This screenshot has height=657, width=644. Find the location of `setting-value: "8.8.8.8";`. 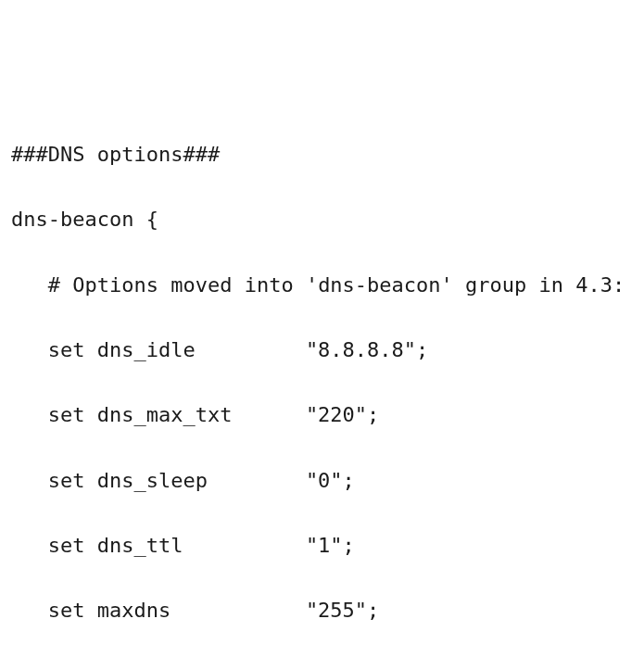

setting-value: "8.8.8.8"; is located at coordinates (367, 350).